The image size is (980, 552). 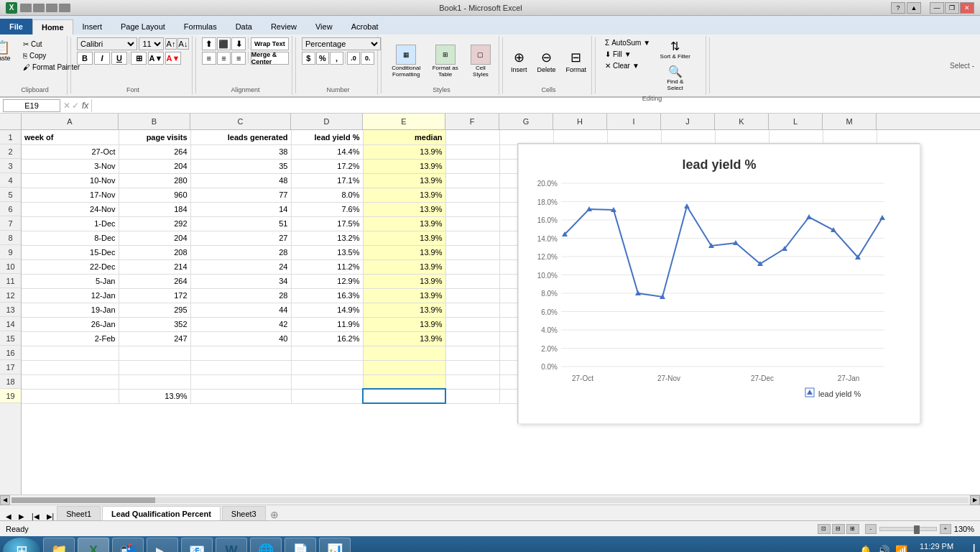 I want to click on cell-c6: 14, so click(x=241, y=209).